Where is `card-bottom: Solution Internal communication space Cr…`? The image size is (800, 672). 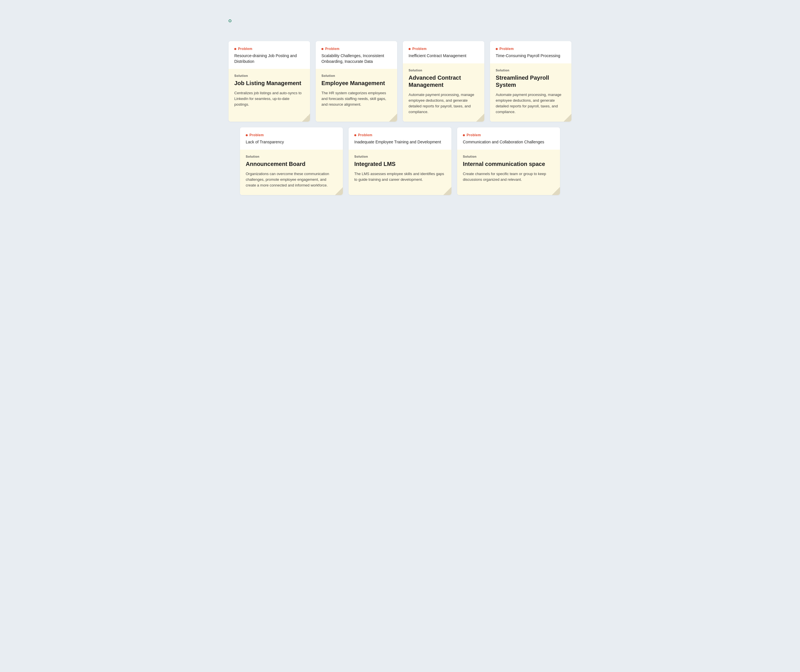
card-bottom: Solution Internal communication space Cr… is located at coordinates (508, 172).